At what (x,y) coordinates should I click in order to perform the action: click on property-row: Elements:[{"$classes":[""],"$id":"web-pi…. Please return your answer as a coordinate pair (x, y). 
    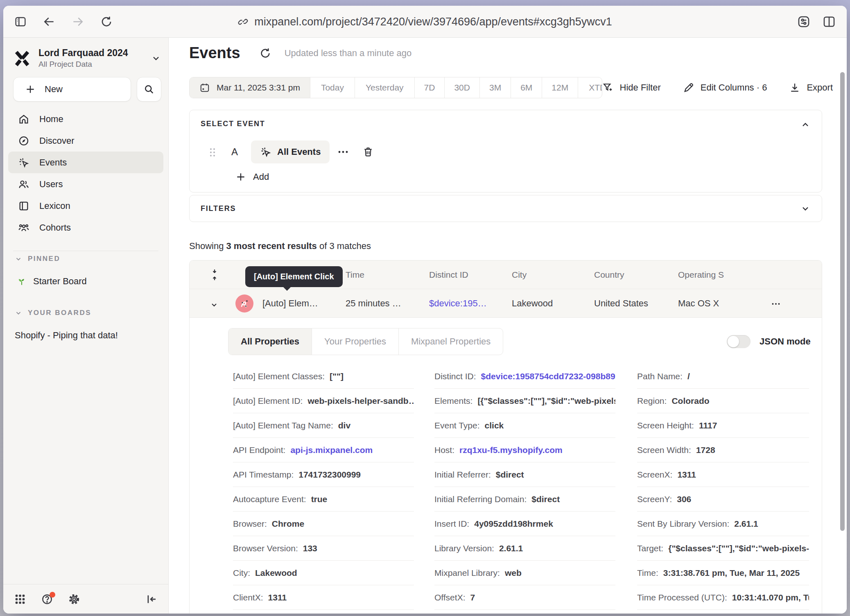
    Looking at the image, I should click on (525, 401).